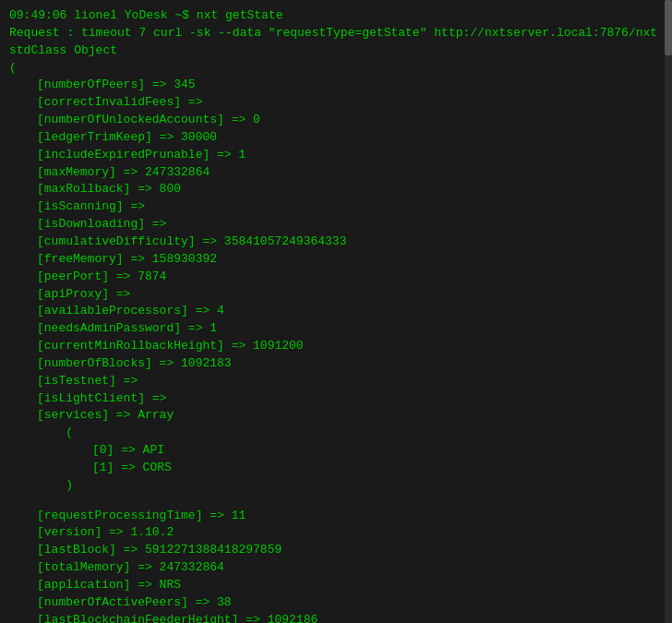  Describe the element at coordinates (336, 17) in the screenshot. I see `prompt-line: 09:49:06 lionel YoDesk ~$ nxt getState` at that location.